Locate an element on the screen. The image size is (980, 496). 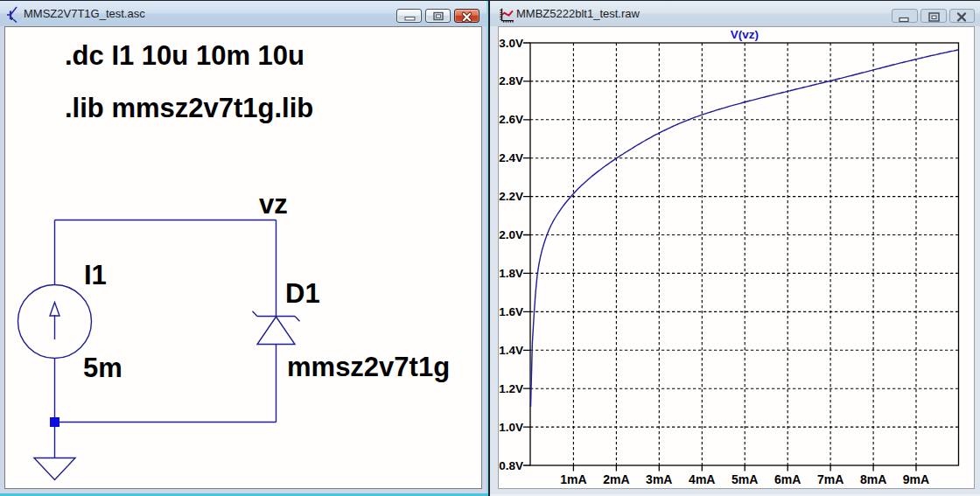
svg-text: 2.2V is located at coordinates (511, 196).